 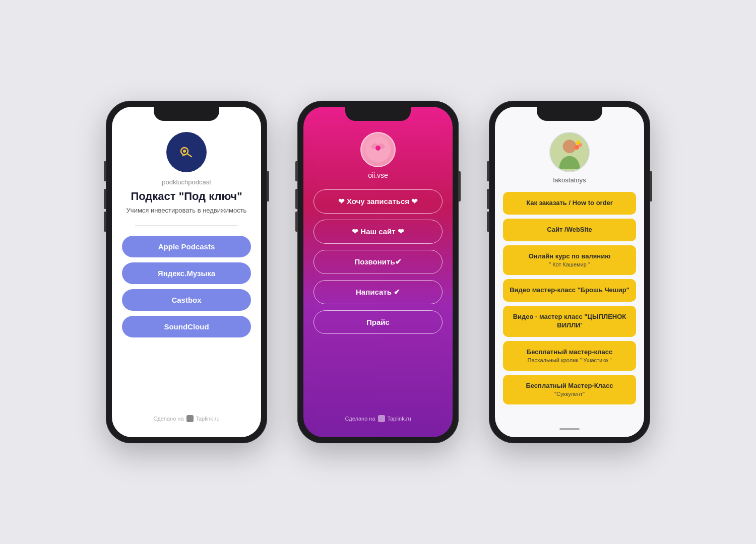 What do you see at coordinates (570, 290) in the screenshot?
I see `video-masterclass-brosh-button: Видео мастер-класс "Брошь Чешир"` at bounding box center [570, 290].